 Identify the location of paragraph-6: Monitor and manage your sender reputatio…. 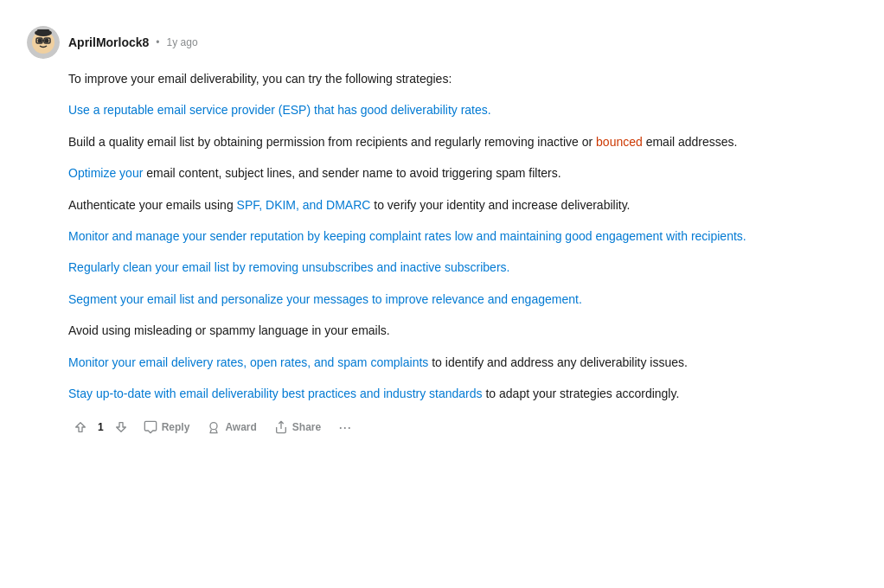
(463, 236).